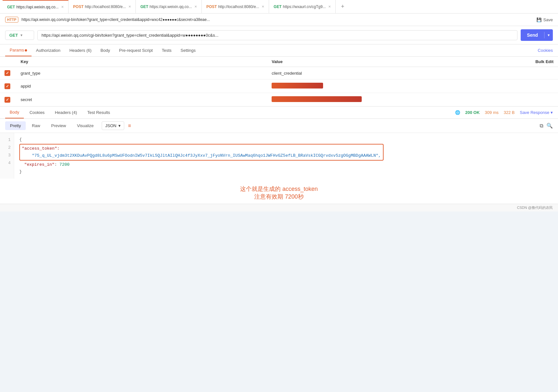 The width and height of the screenshot is (558, 392). What do you see at coordinates (286, 156) in the screenshot?
I see `code-content: { "access_token": "75_q_UL_vjdm3t2XKDuAv…` at bounding box center [286, 156].